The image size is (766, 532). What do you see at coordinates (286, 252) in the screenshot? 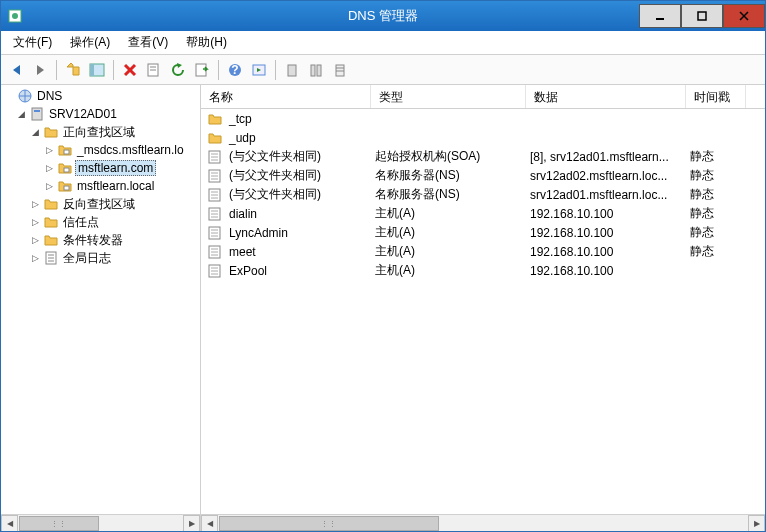
I see `cell-name: meet` at bounding box center [286, 252].